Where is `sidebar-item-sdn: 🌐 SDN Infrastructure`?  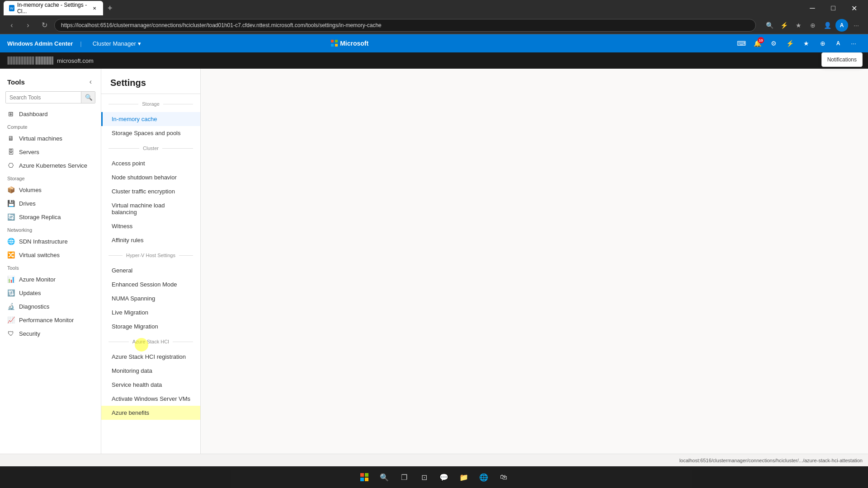 sidebar-item-sdn: 🌐 SDN Infrastructure is located at coordinates (51, 241).